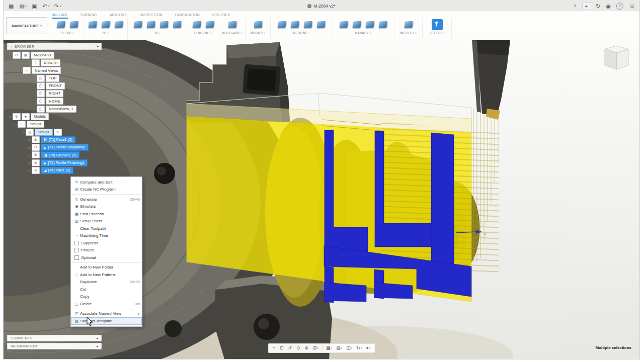  Describe the element at coordinates (599, 6) in the screenshot. I see `job-status-icon: ↻` at that location.